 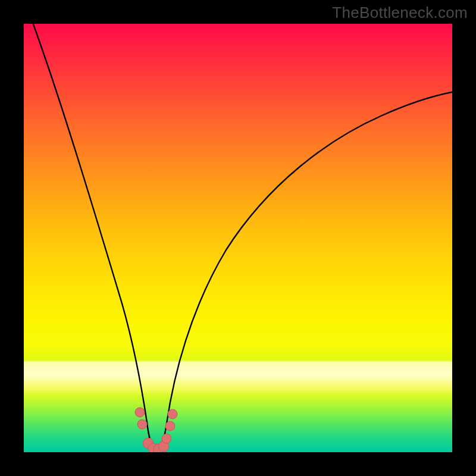 What do you see at coordinates (156, 430) in the screenshot?
I see `valley-markers` at bounding box center [156, 430].